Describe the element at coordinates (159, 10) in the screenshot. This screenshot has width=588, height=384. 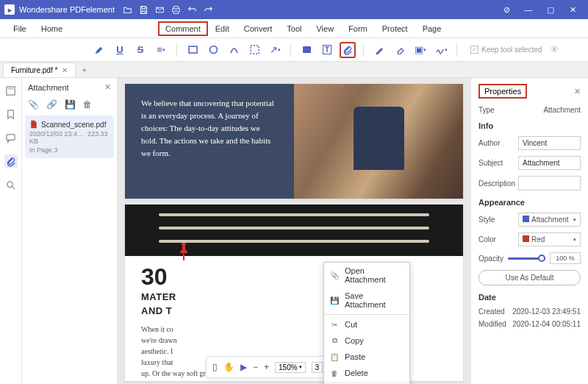
I see `mail-icon` at that location.